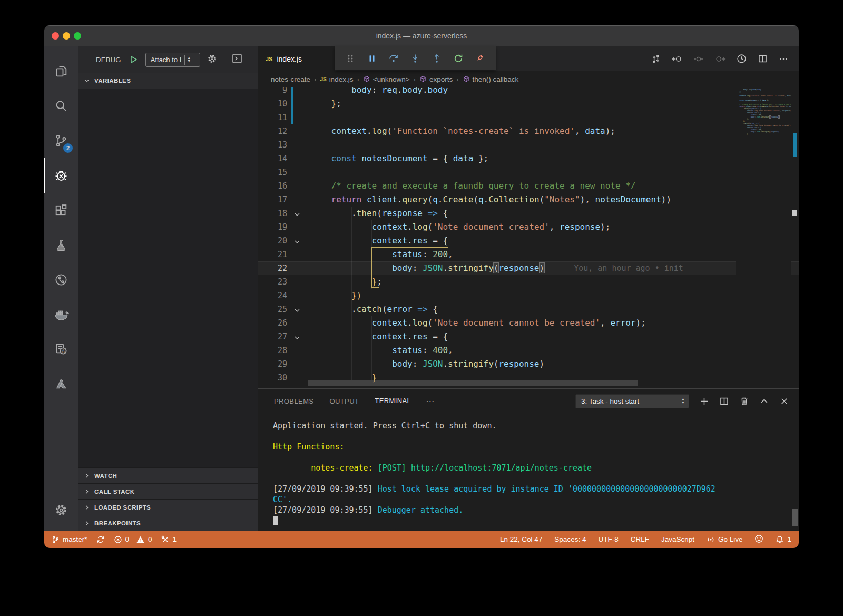 This screenshot has height=616, width=843. What do you see at coordinates (536, 489) in the screenshot?
I see `terminal-line: [27/09/2019 09:39:55] Host lock lease ac…` at bounding box center [536, 489].